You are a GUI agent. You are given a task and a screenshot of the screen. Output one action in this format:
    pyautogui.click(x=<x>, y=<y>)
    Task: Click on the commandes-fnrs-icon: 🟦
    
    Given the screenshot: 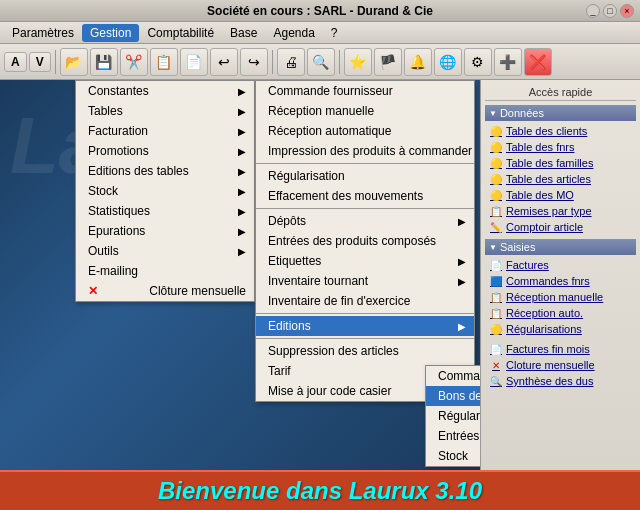 What is the action you would take?
    pyautogui.click(x=496, y=281)
    